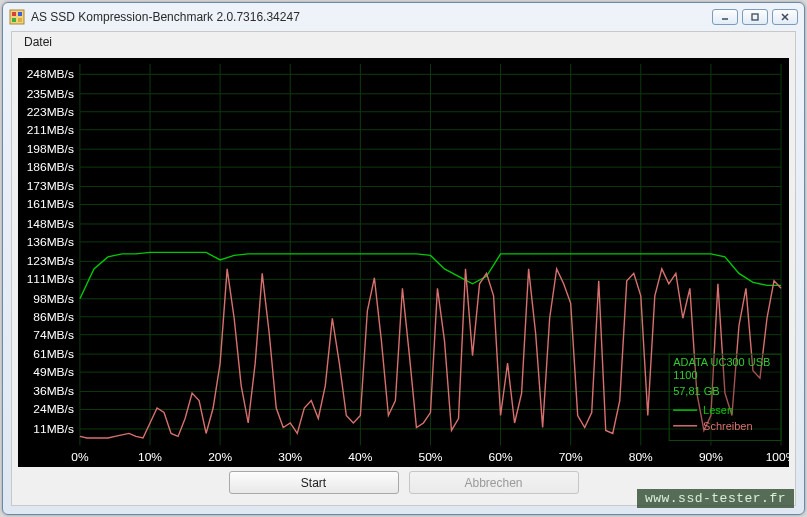  Describe the element at coordinates (54, 335) in the screenshot. I see `svg-text: 74MB/s` at that location.